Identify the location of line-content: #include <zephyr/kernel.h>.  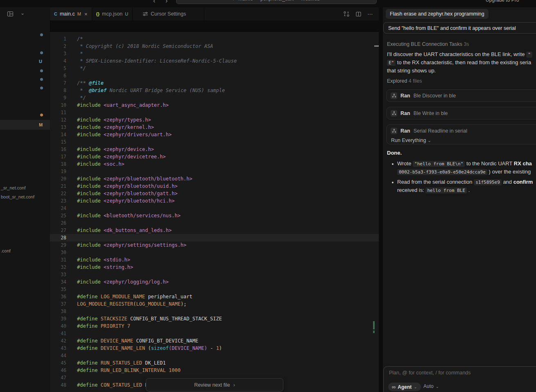
(115, 127).